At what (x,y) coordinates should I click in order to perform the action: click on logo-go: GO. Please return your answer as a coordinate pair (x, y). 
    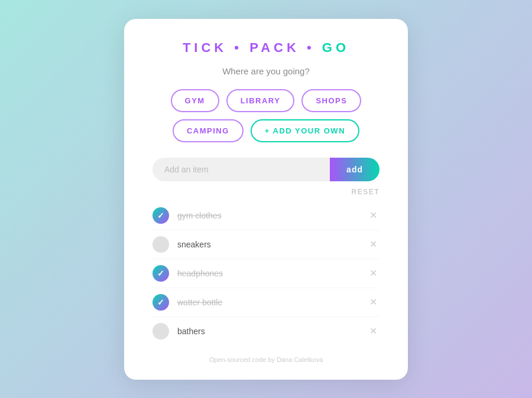
    Looking at the image, I should click on (336, 47).